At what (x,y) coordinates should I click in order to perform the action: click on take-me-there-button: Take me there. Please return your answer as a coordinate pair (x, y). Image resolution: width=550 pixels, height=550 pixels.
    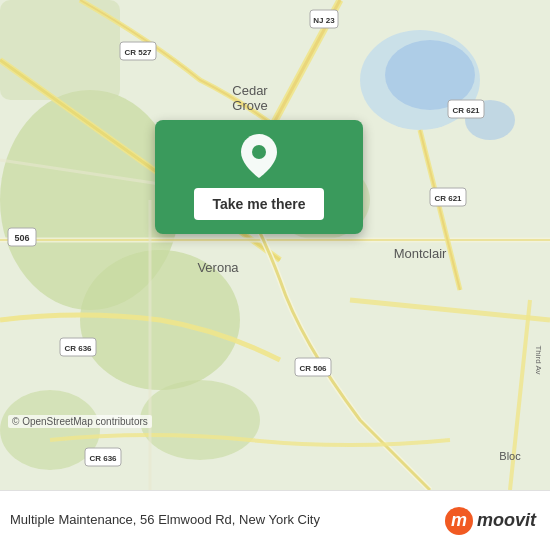
    Looking at the image, I should click on (258, 204).